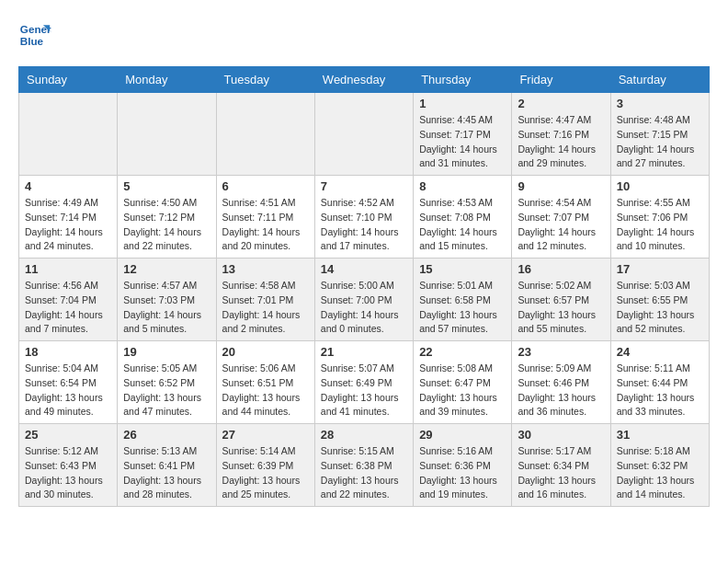  What do you see at coordinates (68, 351) in the screenshot?
I see `day-number: 18` at bounding box center [68, 351].